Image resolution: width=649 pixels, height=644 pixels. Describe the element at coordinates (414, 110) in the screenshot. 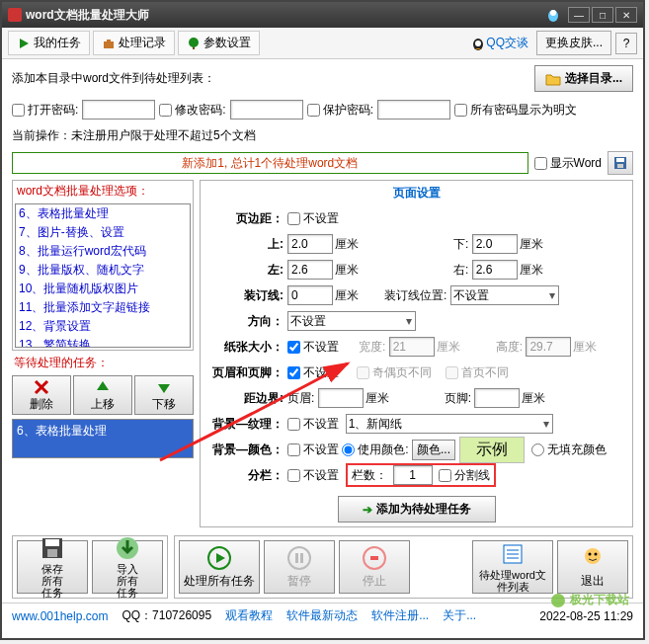

I see `protect-pwd-input` at that location.